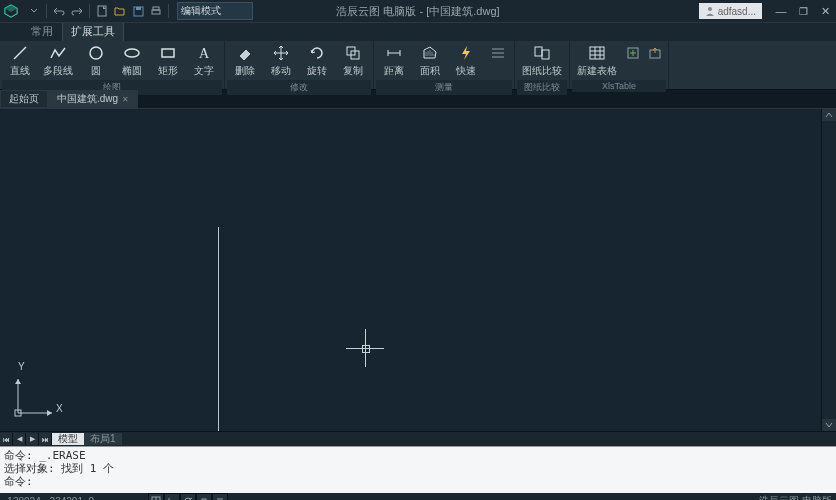 This screenshot has height=500, width=836. Describe the element at coordinates (168, 53) in the screenshot. I see `rectangle-icon` at that location.